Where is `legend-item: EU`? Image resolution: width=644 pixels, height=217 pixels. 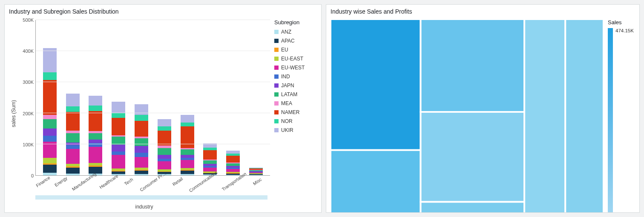 legend-item: EU is located at coordinates (296, 50).